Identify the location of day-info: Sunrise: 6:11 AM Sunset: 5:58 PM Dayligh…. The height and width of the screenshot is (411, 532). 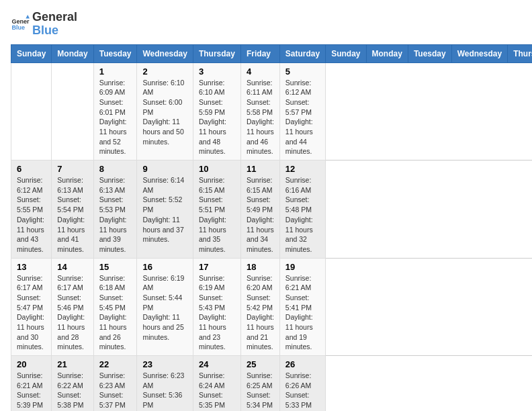
(261, 118).